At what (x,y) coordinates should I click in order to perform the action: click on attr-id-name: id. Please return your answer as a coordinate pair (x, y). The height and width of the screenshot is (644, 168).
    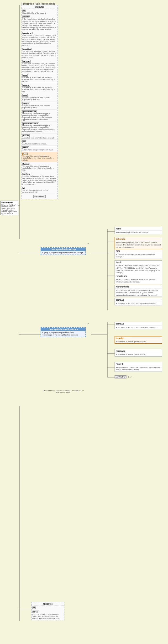
    Looking at the image, I should click on (24, 11).